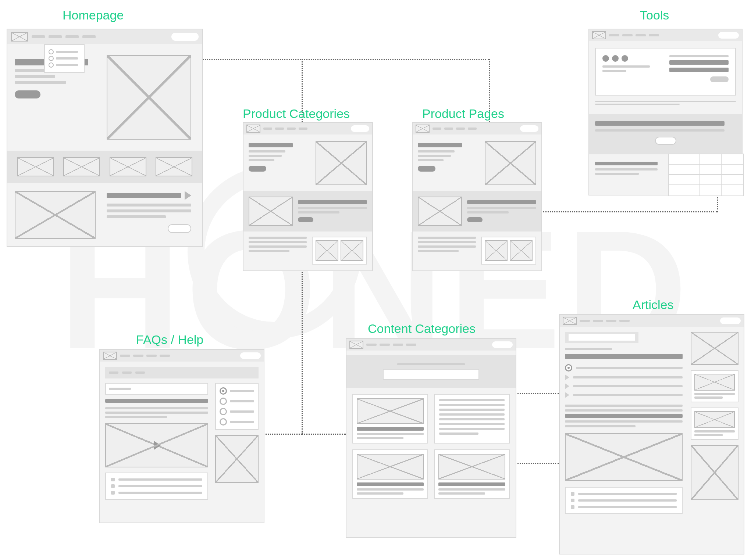  I want to click on product-hero-image, so click(510, 163).